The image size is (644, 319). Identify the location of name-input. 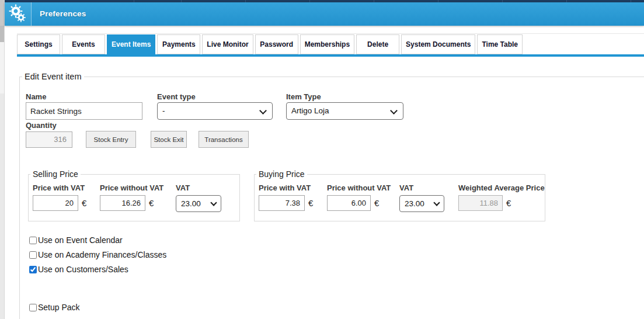
(84, 111).